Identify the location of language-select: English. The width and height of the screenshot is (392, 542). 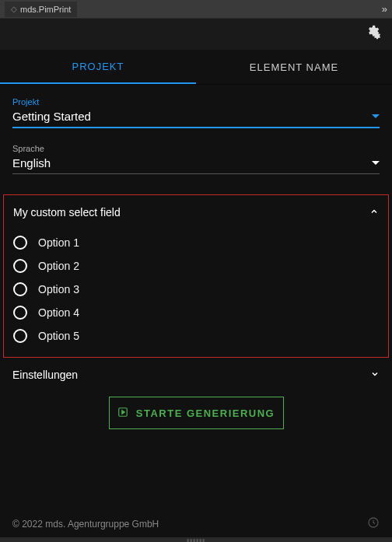
(196, 165).